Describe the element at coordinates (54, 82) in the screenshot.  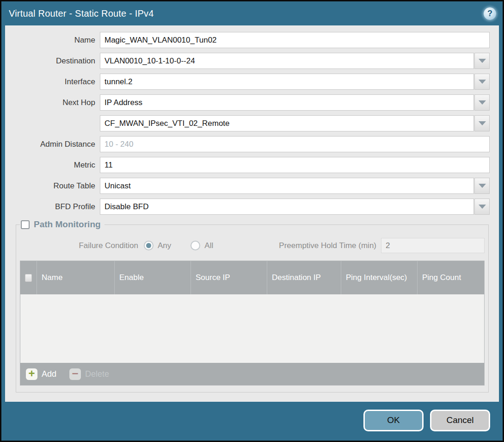
I see `interface-label: Interface` at that location.